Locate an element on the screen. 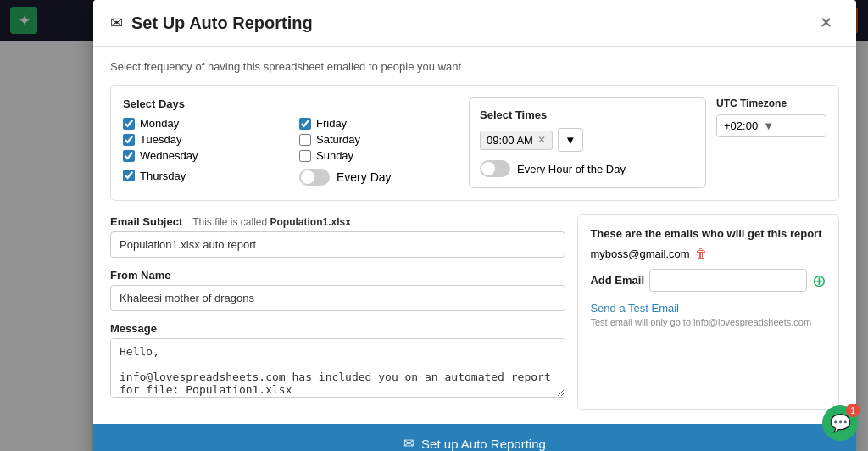 The width and height of the screenshot is (868, 451). friday-label: Friday is located at coordinates (331, 124).